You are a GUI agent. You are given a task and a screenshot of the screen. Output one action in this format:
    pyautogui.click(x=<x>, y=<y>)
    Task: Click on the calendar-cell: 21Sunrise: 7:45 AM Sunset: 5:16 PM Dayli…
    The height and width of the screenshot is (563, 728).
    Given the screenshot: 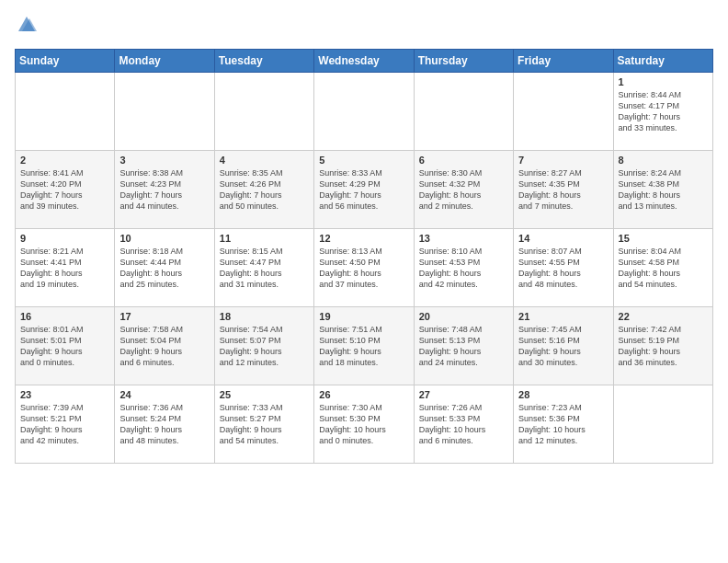 What is the action you would take?
    pyautogui.click(x=563, y=346)
    